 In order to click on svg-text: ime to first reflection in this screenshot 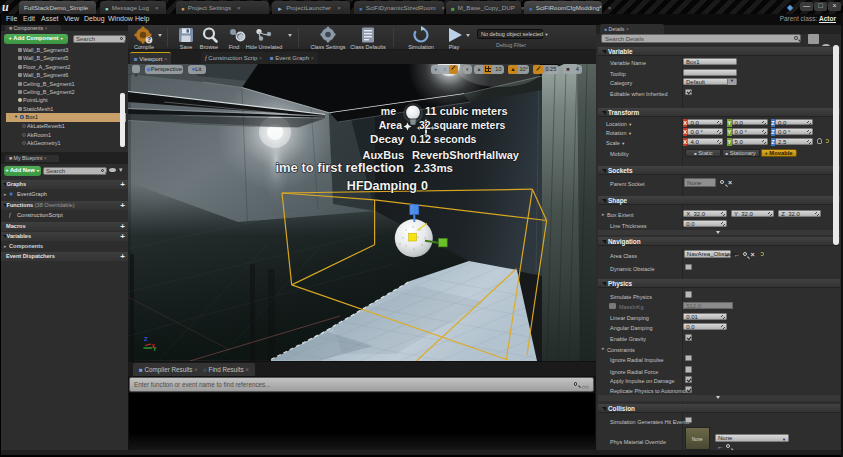, I will do `click(340, 168)`.